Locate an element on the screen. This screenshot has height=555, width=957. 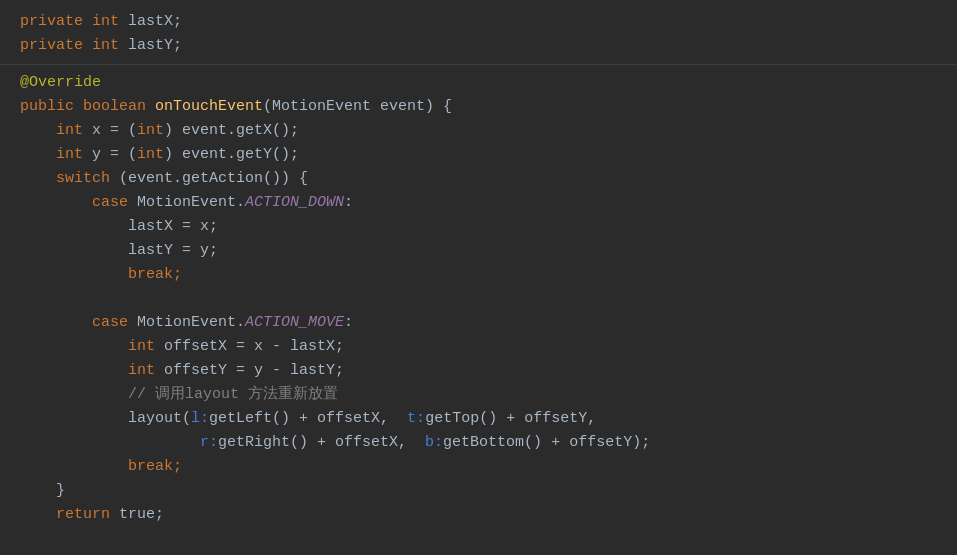
code-text: getRight() + offsetX, is located at coordinates (322, 442).